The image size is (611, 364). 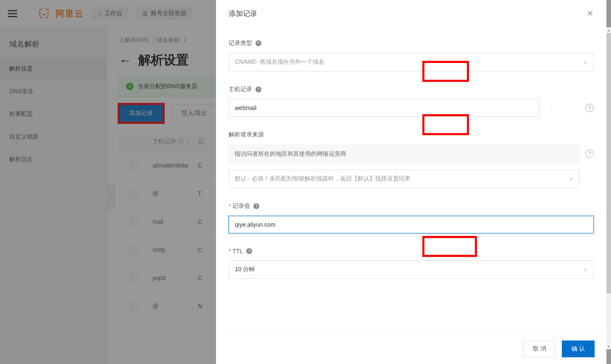 What do you see at coordinates (608, 346) in the screenshot?
I see `scroll-down-icon: ▾` at bounding box center [608, 346].